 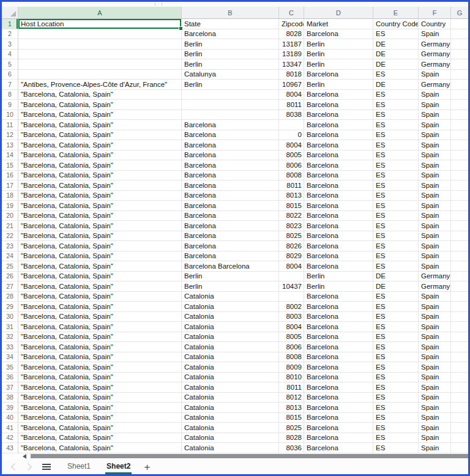 I want to click on cell-F19: Spain, so click(x=435, y=206).